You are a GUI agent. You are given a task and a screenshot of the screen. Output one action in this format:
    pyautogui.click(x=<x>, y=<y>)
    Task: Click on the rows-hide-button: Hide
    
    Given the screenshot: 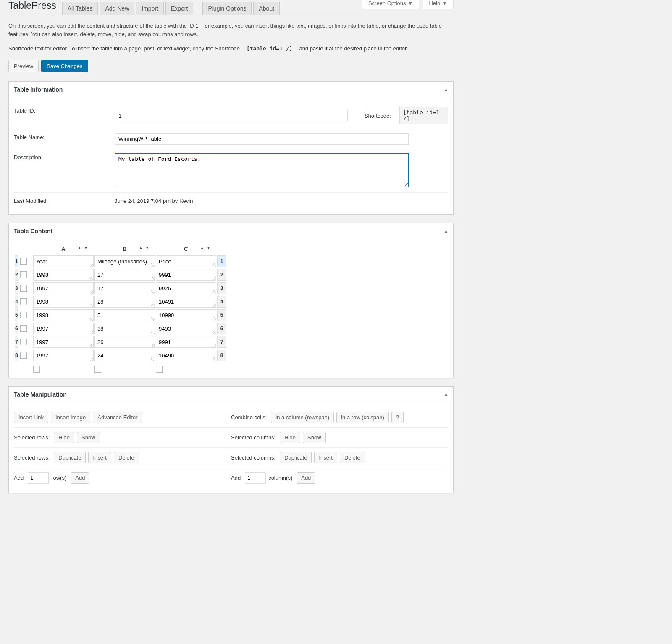 What is the action you would take?
    pyautogui.click(x=64, y=438)
    